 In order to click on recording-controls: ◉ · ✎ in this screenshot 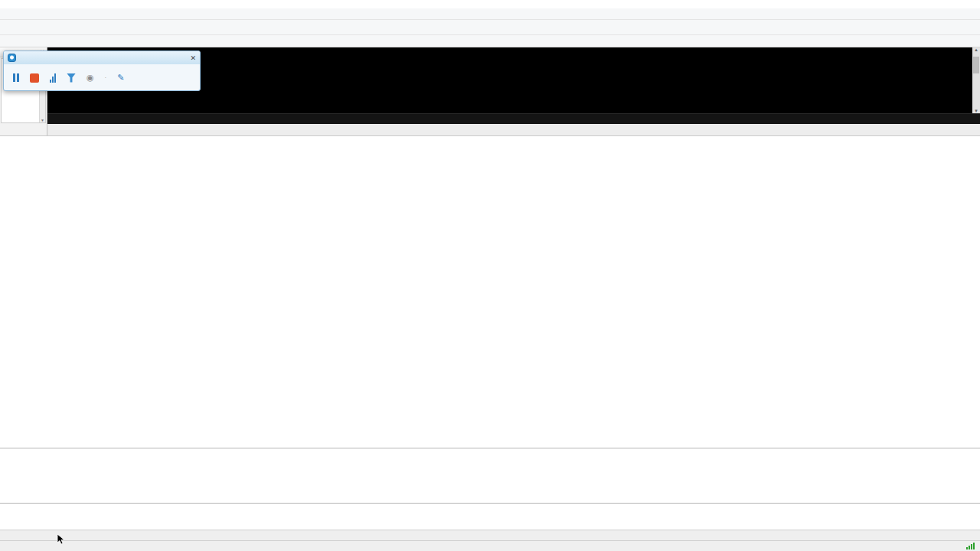, I will do `click(102, 78)`.